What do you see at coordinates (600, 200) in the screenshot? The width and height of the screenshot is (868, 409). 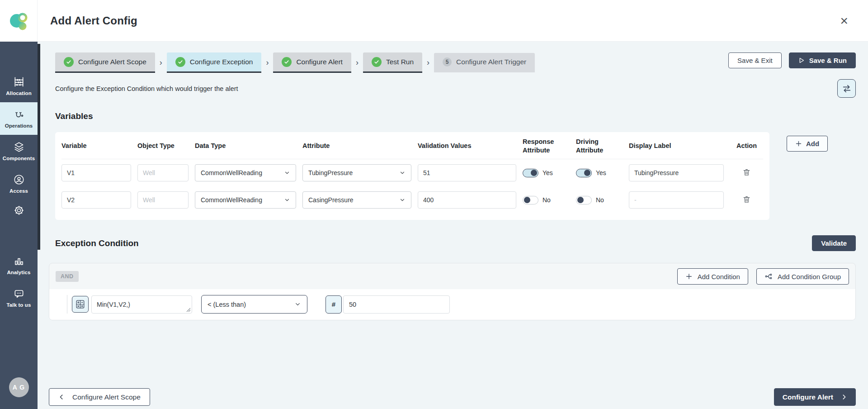 I see `driving-attribute-state: No` at bounding box center [600, 200].